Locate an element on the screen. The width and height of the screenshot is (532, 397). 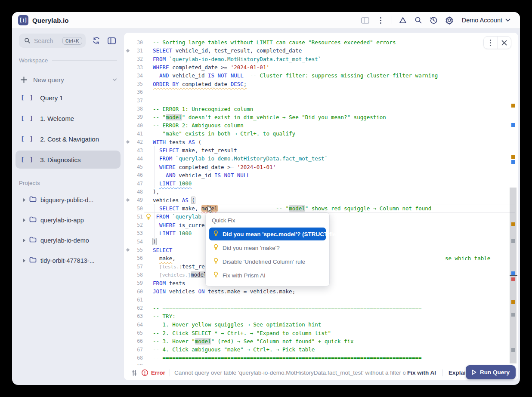
line-number: 55 is located at coordinates (137, 250).